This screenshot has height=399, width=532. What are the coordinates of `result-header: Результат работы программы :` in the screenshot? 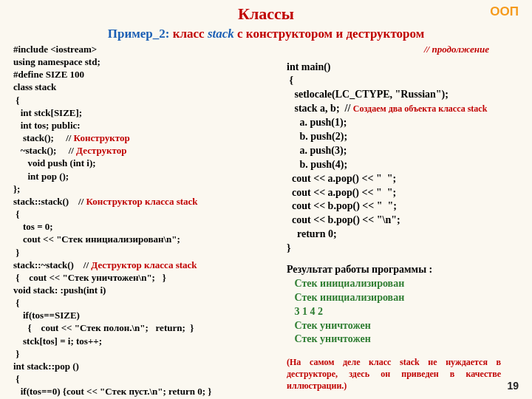 It's located at (403, 270).